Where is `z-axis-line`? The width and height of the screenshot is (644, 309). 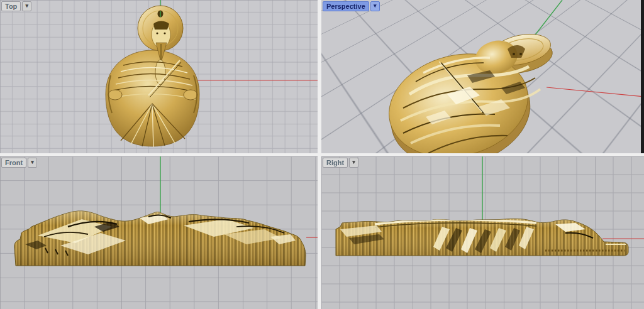 z-axis-line is located at coordinates (548, 18).